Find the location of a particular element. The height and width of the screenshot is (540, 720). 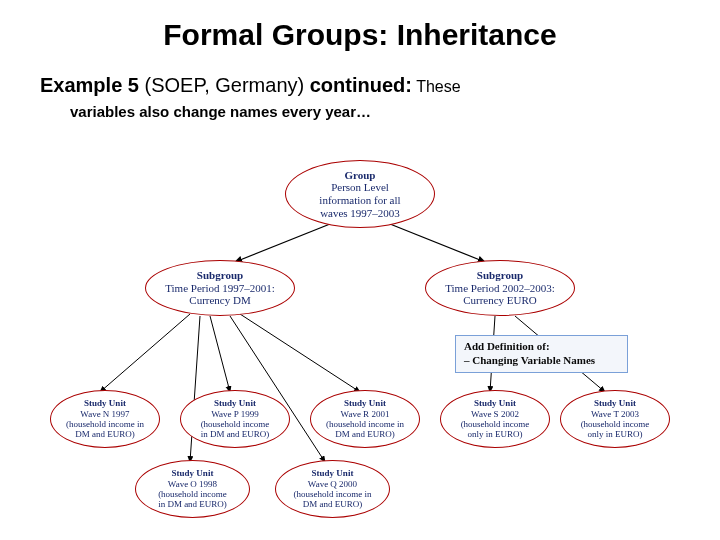

node-line: Wave S 2002 is located at coordinates (495, 414).